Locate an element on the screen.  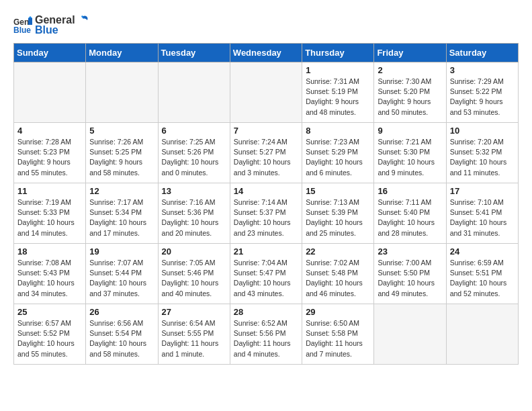
calendar-cell: 5Sunrise: 7:26 AM Sunset: 5:25 PM Daylig… is located at coordinates (122, 153).